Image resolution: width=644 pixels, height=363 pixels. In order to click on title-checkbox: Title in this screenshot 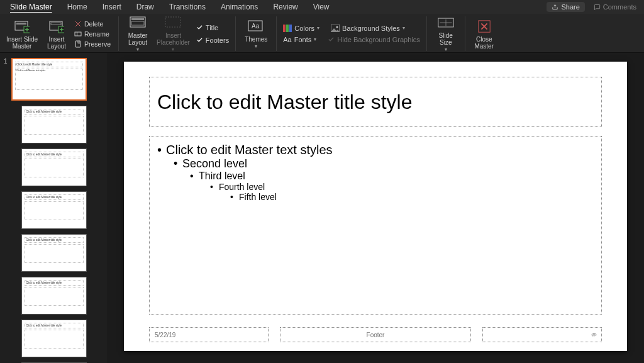, I will do `click(213, 28)`.